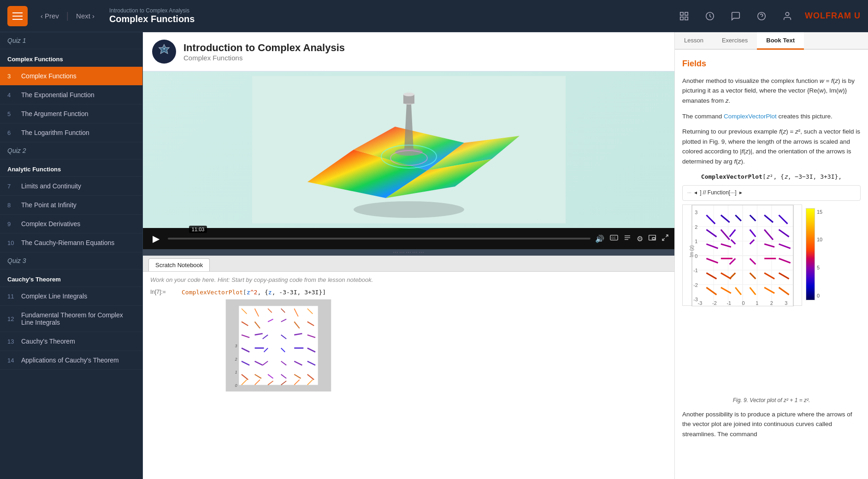 The image size is (868, 479). I want to click on chevron-right-icon: ›, so click(93, 16).